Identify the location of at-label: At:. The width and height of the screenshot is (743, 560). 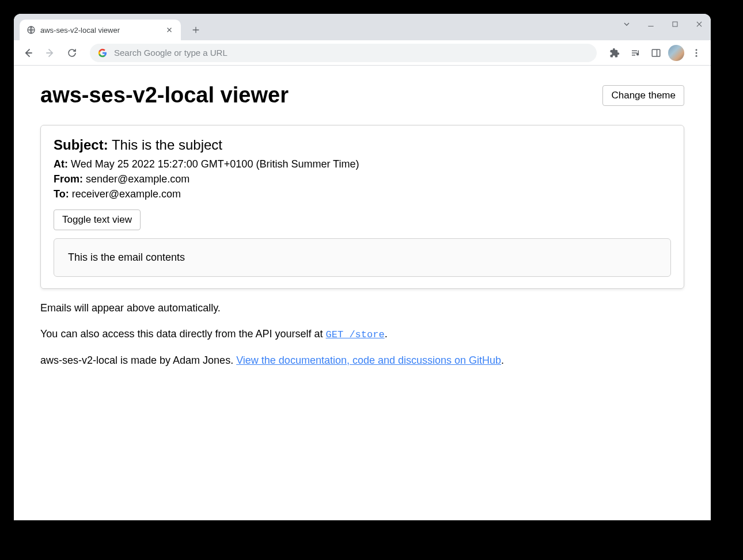
(61, 164).